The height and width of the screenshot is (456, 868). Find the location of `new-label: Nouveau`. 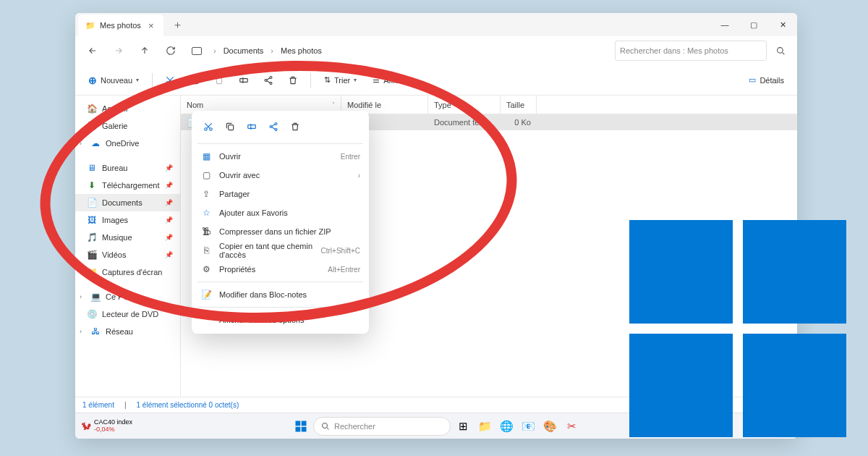

new-label: Nouveau is located at coordinates (116, 80).